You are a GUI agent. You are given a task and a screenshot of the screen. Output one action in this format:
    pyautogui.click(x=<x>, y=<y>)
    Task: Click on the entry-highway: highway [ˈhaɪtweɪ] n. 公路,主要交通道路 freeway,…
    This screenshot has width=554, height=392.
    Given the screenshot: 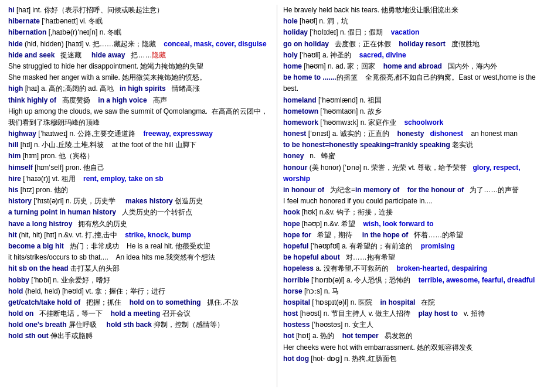 What is the action you would take?
    pyautogui.click(x=140, y=134)
    